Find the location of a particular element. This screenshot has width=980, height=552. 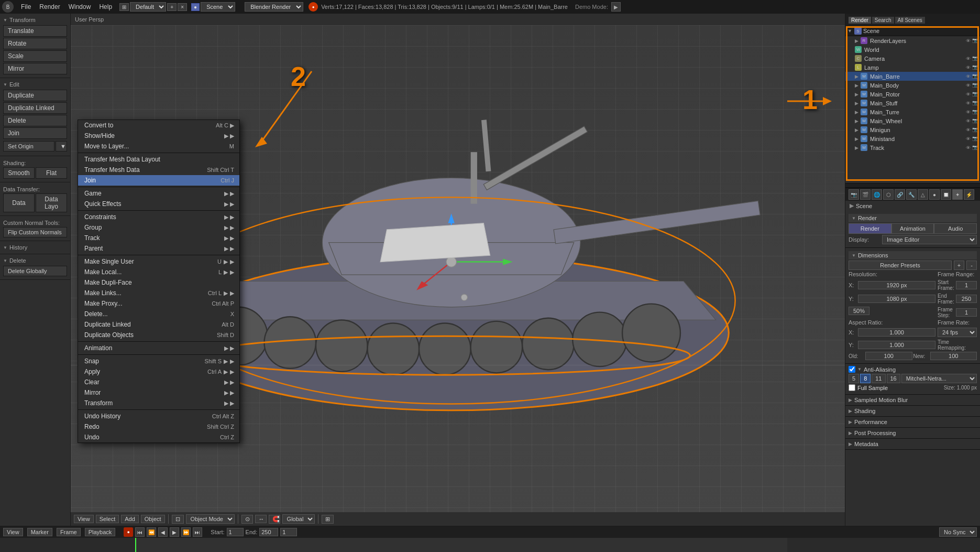

menu-render: Render is located at coordinates (49, 7).